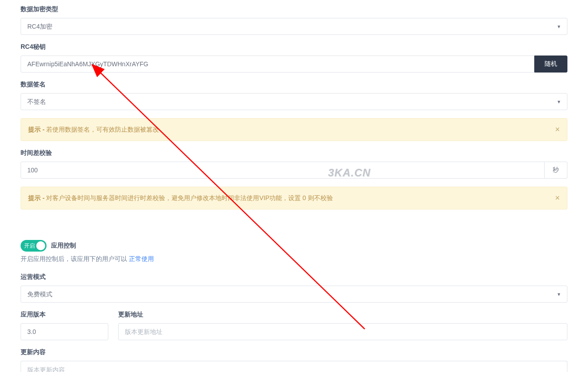 This screenshot has height=372, width=588. Describe the element at coordinates (294, 47) in the screenshot. I see `rc4-key-label: RC4秘钥` at that location.